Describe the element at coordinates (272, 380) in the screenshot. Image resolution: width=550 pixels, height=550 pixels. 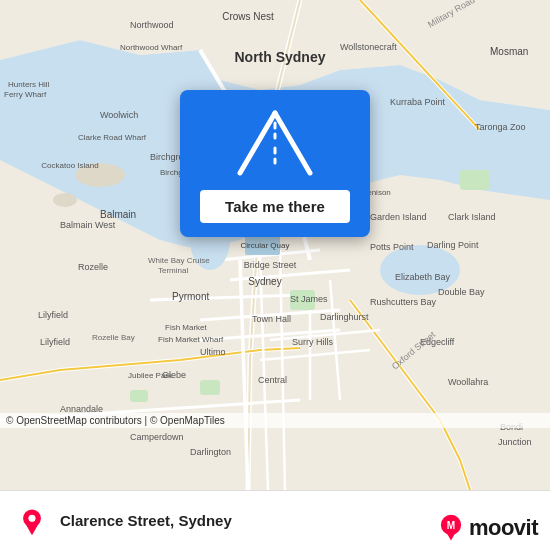
I see `svg-text: Central` at that location.